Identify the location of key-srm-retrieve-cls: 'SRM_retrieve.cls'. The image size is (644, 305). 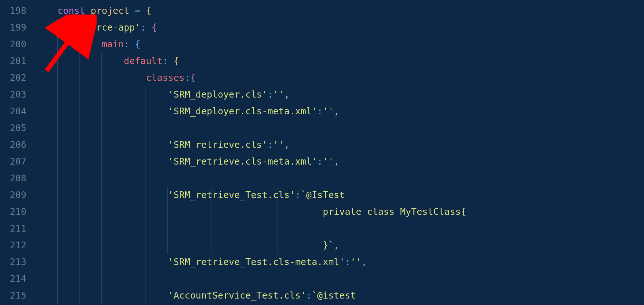
(218, 145).